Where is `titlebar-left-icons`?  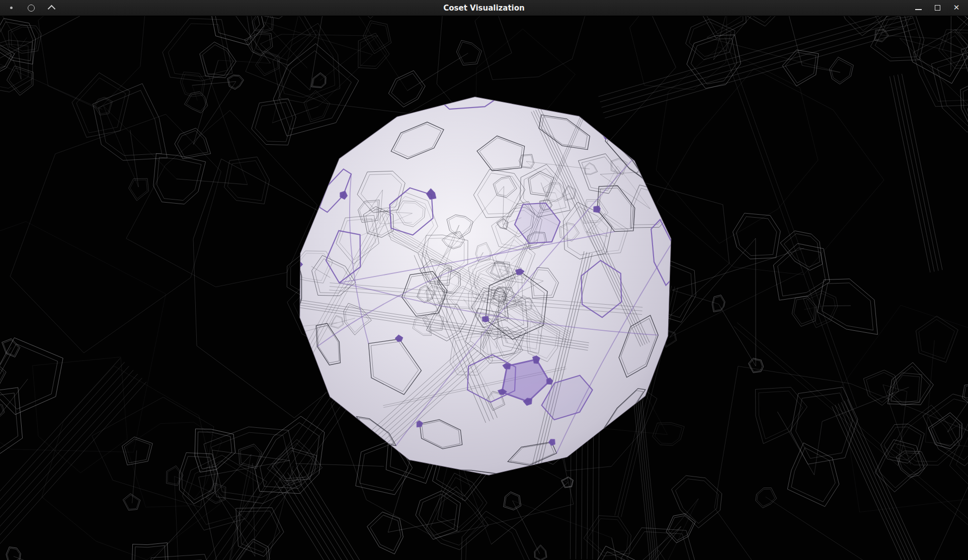
titlebar-left-icons is located at coordinates (29, 8).